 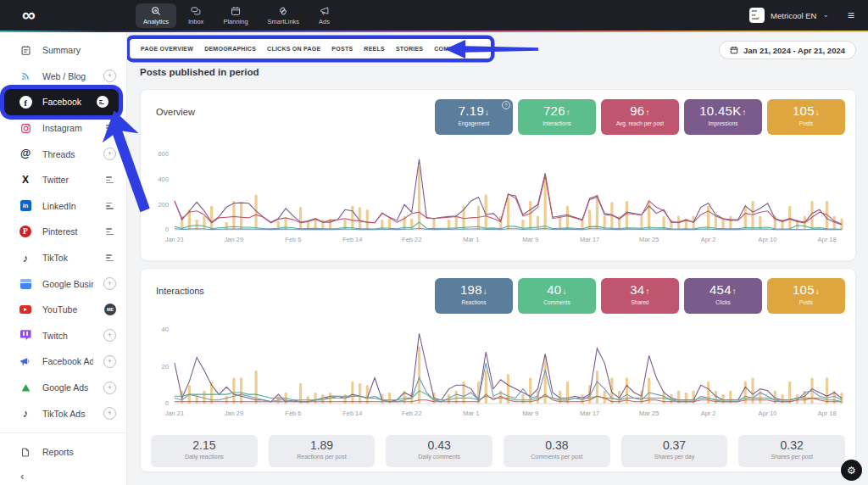 I want to click on top-nav-smartlinks: SmartLinks, so click(x=284, y=15).